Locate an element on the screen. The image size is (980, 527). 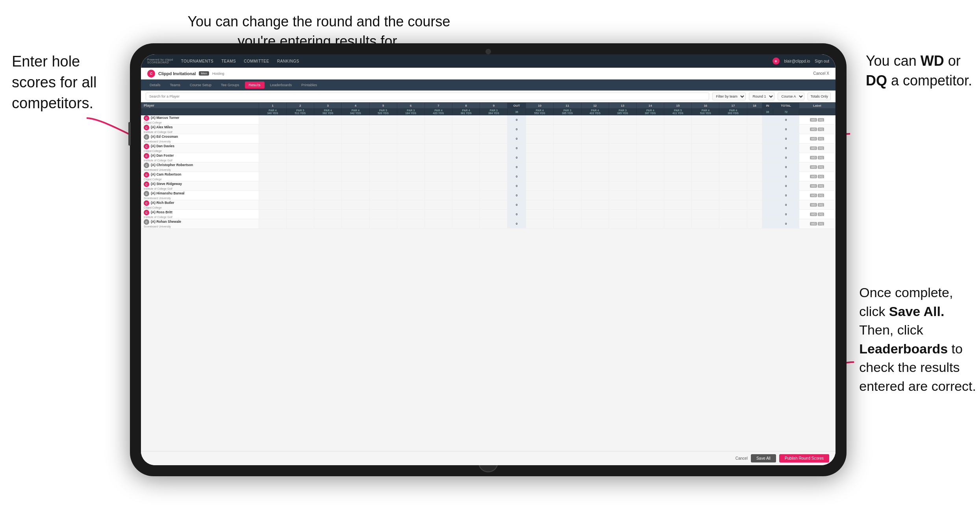
nav-tournaments: TOURNAMENTS is located at coordinates (198, 61).